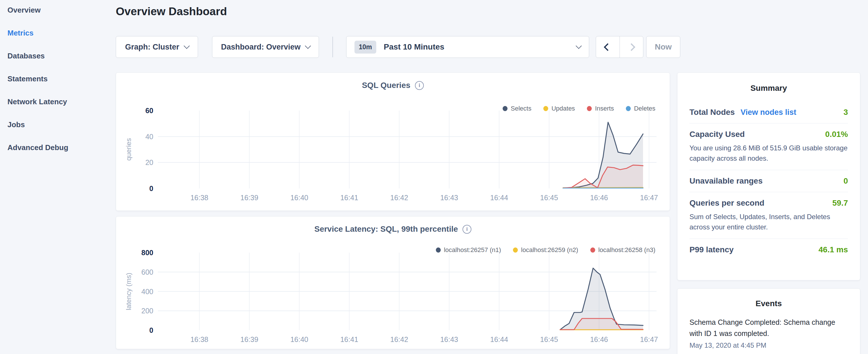 The height and width of the screenshot is (354, 868). What do you see at coordinates (717, 134) in the screenshot?
I see `summary-row-label: Capacity Used` at bounding box center [717, 134].